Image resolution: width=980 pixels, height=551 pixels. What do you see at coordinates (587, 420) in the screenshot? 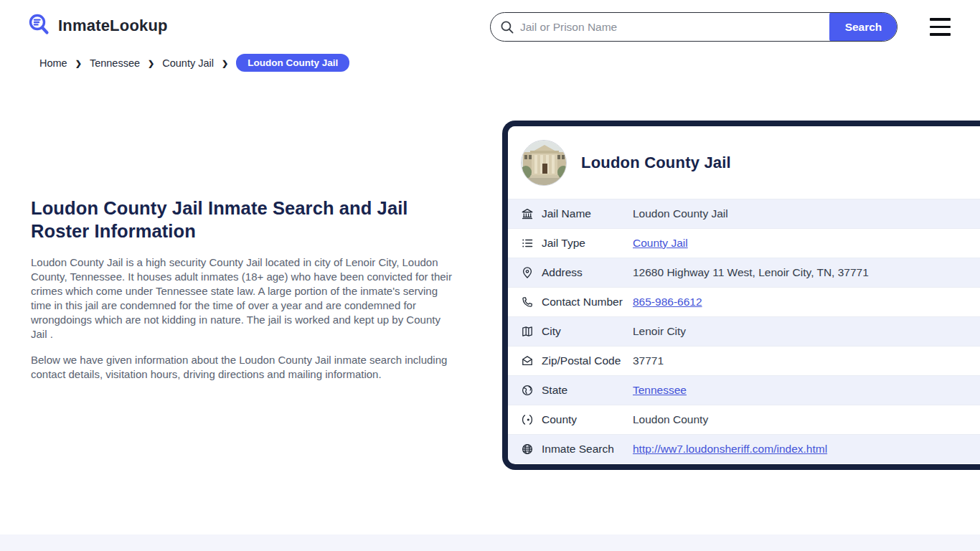
I see `row-label: County` at bounding box center [587, 420].